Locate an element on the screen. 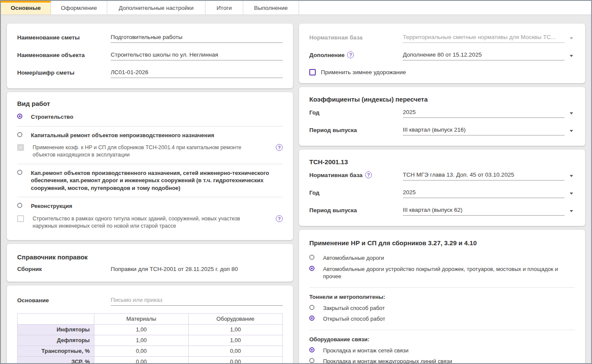 Image resolution: width=592 pixels, height=364 pixels. radio-roads-coverings is located at coordinates (312, 268).